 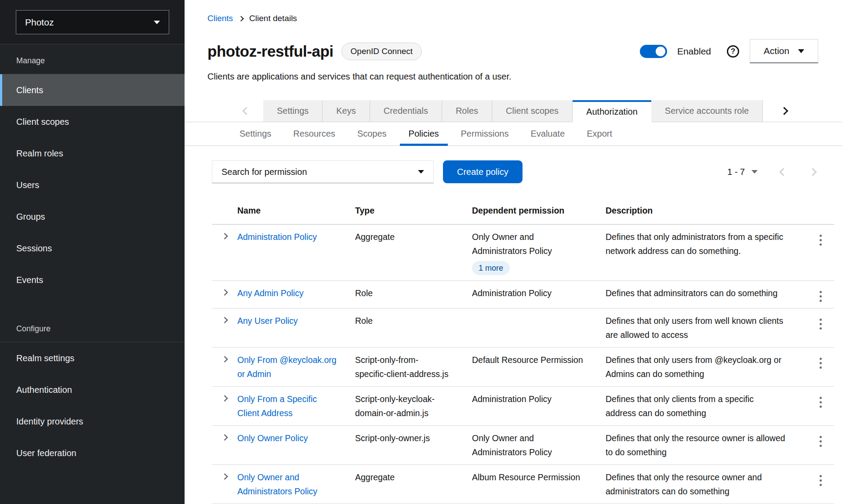 What do you see at coordinates (346, 111) in the screenshot?
I see `tab-keys: Keys` at bounding box center [346, 111].